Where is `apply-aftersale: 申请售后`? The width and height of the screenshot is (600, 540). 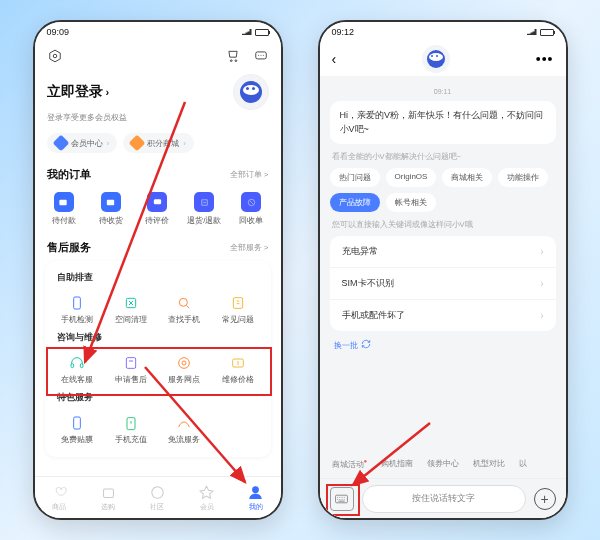
apply-aftersale: 申请售后 is located at coordinates (131, 370).